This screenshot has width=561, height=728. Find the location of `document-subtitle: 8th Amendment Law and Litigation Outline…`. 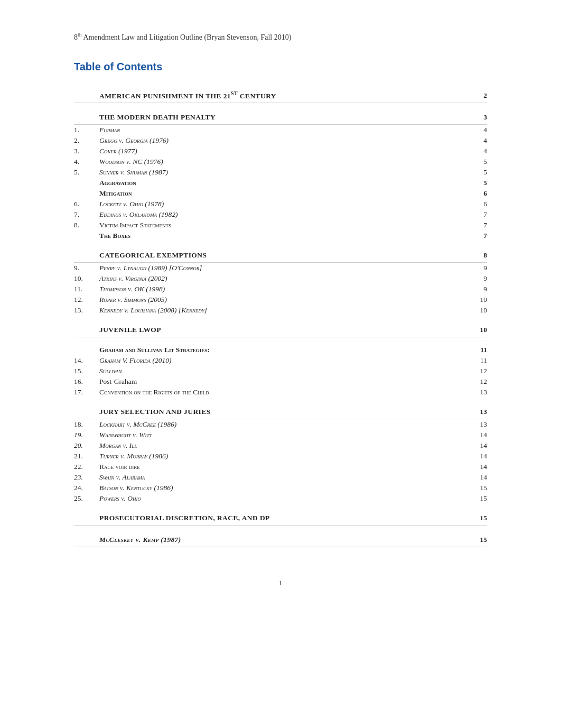

document-subtitle: 8th Amendment Law and Litigation Outline… is located at coordinates (280, 37).